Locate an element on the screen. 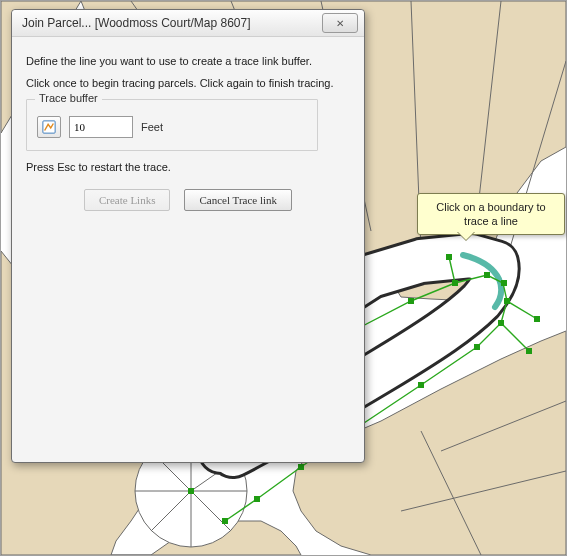 Image resolution: width=567 pixels, height=556 pixels. dialog-title: Join Parcel... [Woodmoss Court/Map 8607] is located at coordinates (172, 23).